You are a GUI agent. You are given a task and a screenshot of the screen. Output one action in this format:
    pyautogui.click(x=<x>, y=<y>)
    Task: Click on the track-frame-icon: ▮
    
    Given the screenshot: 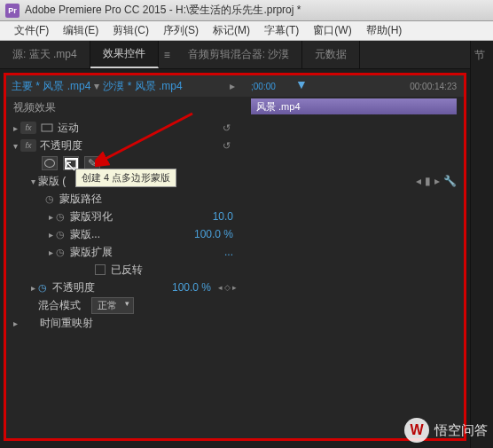 What is the action you would take?
    pyautogui.click(x=427, y=181)
    